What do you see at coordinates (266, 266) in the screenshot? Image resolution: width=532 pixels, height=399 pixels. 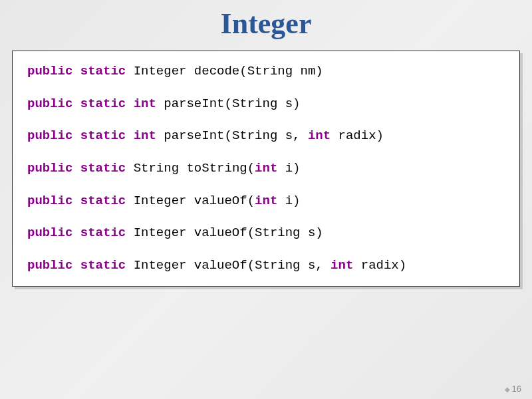 I see `method-signature: public static Integer valueOf(String s, …` at bounding box center [266, 266].